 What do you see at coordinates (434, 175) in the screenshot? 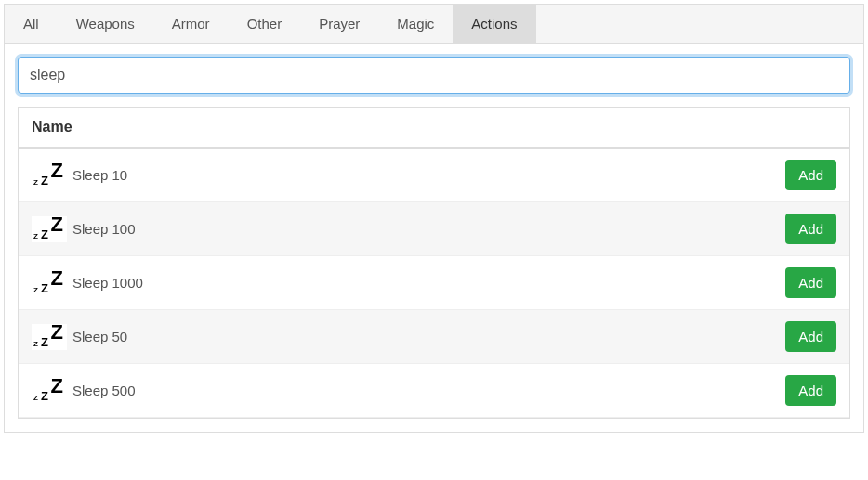
I see `table-row: ZZZ Sleep 10 Add` at bounding box center [434, 175].